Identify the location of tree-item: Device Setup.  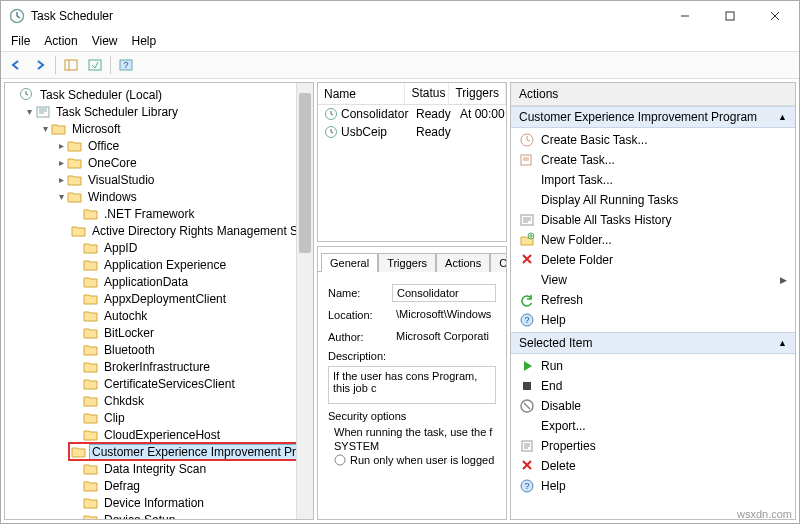
(191, 515).